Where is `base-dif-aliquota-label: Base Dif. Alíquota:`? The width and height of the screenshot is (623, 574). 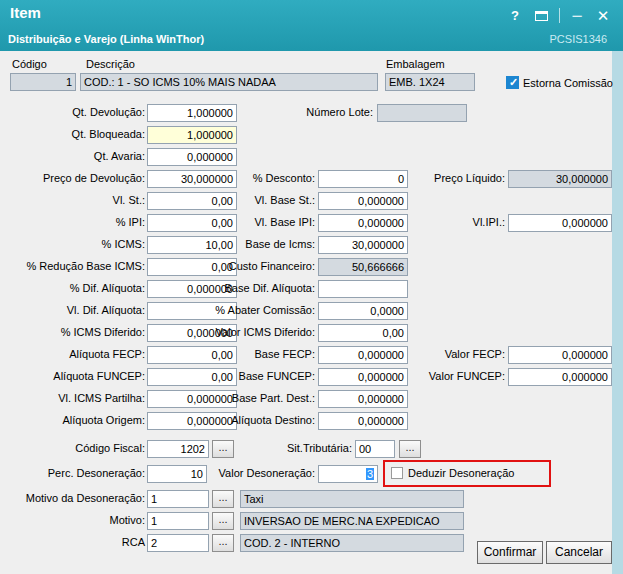
base-dif-aliquota-label: Base Dif. Alíquota: is located at coordinates (238, 289).